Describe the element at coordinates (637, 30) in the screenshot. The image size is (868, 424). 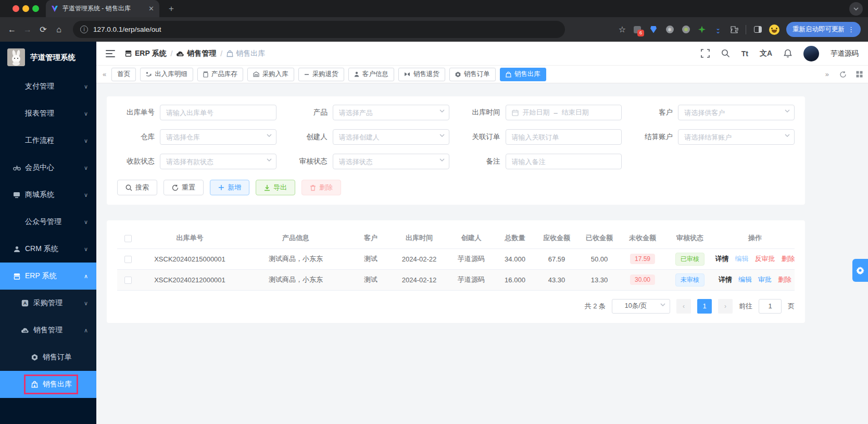
I see `extension-badged-icon: 6` at that location.